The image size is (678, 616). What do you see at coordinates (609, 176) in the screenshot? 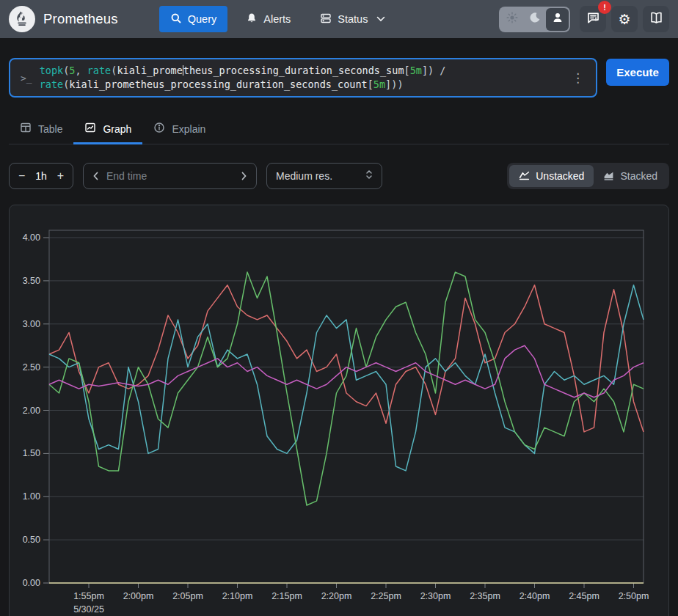
I see `area-chart-icon` at bounding box center [609, 176].